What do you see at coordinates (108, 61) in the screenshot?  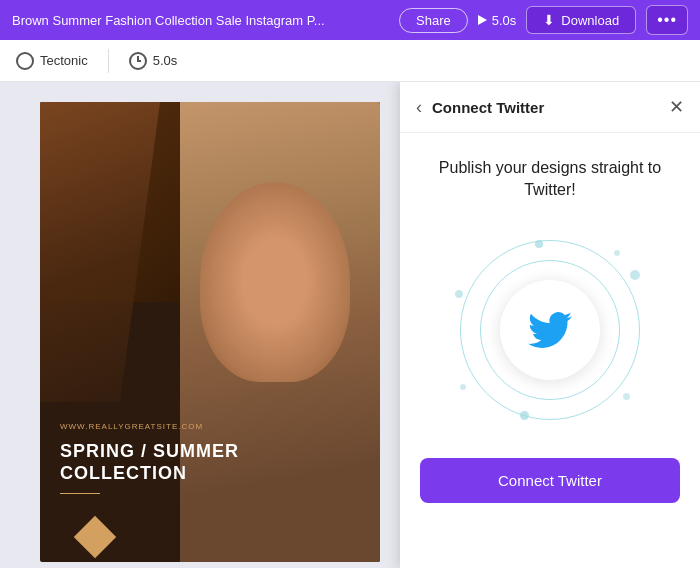 I see `toolbar-divider` at bounding box center [108, 61].